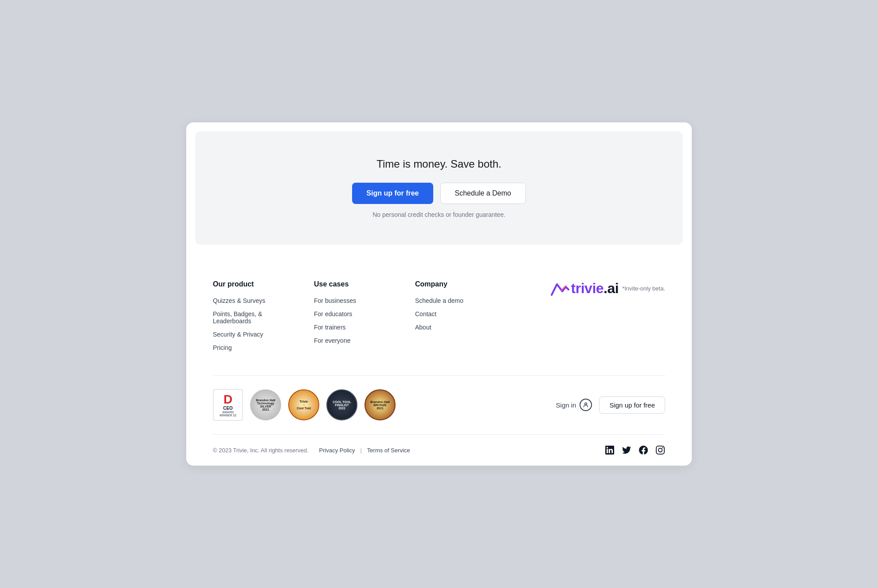 The height and width of the screenshot is (588, 878). I want to click on bottom-bar: © 2023 Trivie, Inc. All rights reserved.…, so click(439, 450).